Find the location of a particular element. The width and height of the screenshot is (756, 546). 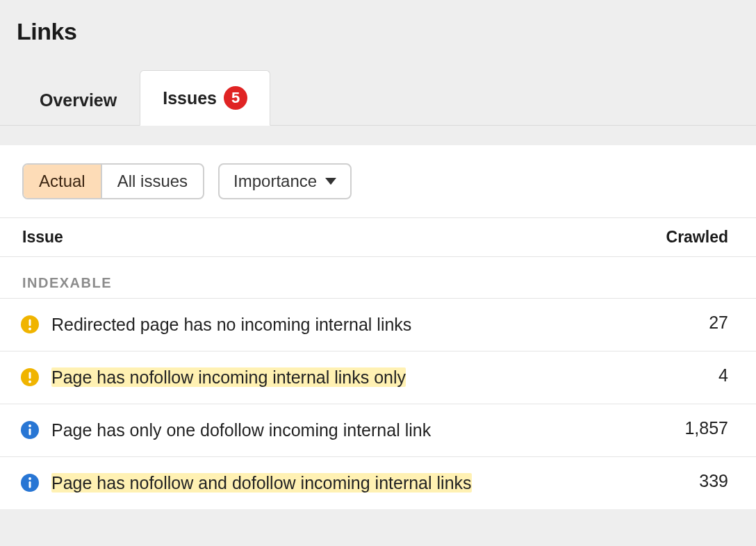

issue-text: Page has only one dofollow incoming inte… is located at coordinates (241, 431).